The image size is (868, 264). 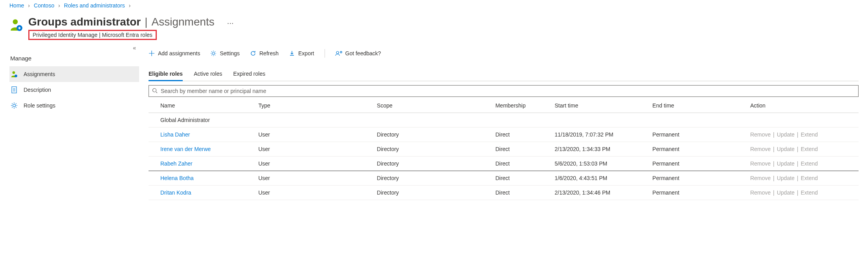 What do you see at coordinates (37, 90) in the screenshot?
I see `sidebar-item-label: Description` at bounding box center [37, 90].